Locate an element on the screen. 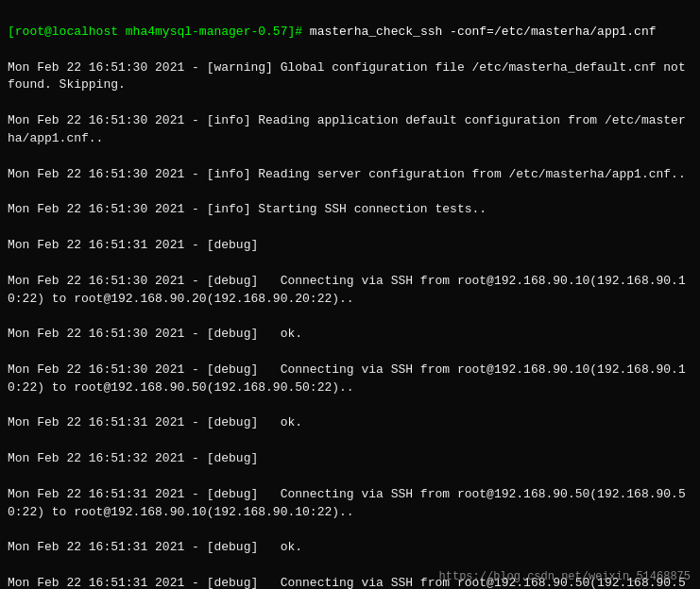  cmd-0: masterha_check_ssh -conf=/etc/masterha/a… is located at coordinates (484, 32).